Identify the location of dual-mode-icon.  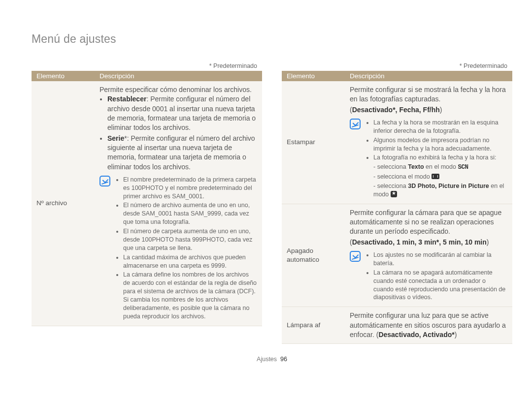
(435, 176).